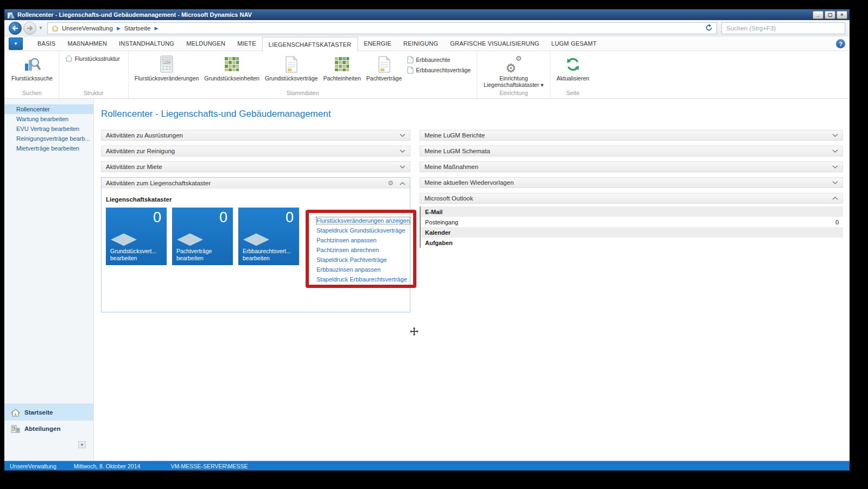 The width and height of the screenshot is (868, 489). What do you see at coordinates (573, 64) in the screenshot?
I see `refresh-icon` at bounding box center [573, 64].